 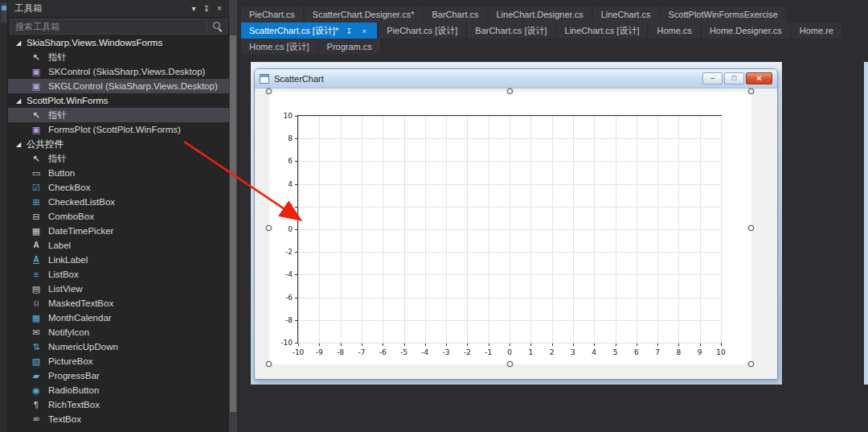 I want to click on tab-row-2: ScatterChart.cs [设计]*↧×PieChart.cs [设计]B…, so click(x=555, y=31).